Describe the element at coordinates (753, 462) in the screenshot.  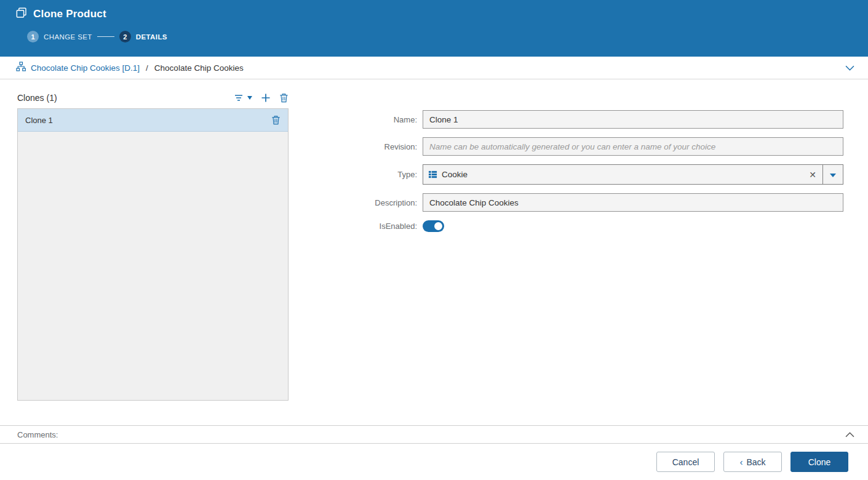
I see `back-button: ‹ Back` at that location.